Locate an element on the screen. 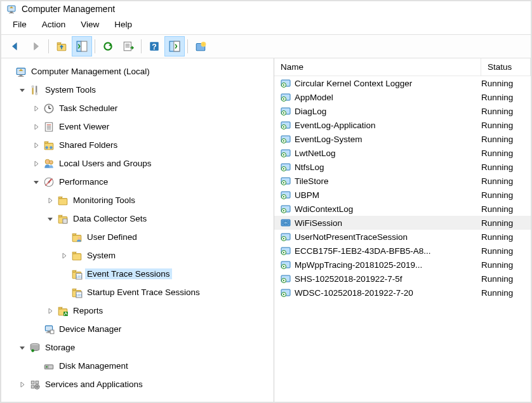 The height and width of the screenshot is (403, 532). toolbar-separator is located at coordinates (188, 46).